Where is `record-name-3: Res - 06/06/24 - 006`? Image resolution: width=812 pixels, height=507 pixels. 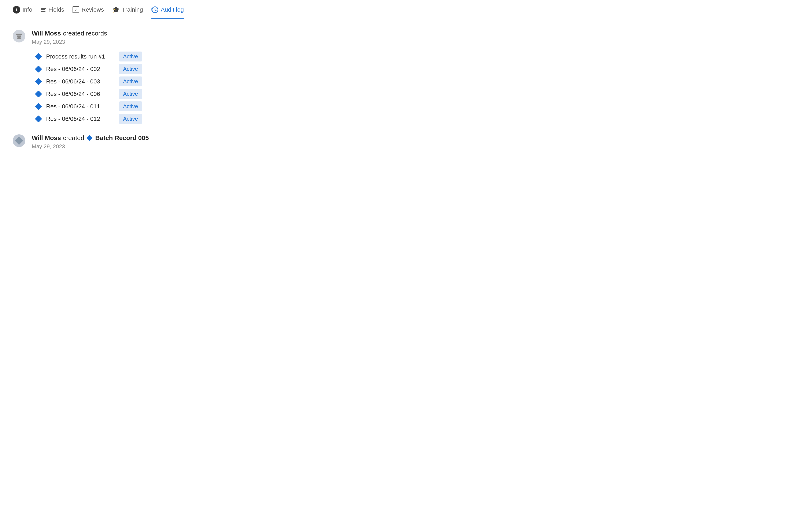
record-name-3: Res - 06/06/24 - 006 is located at coordinates (80, 94).